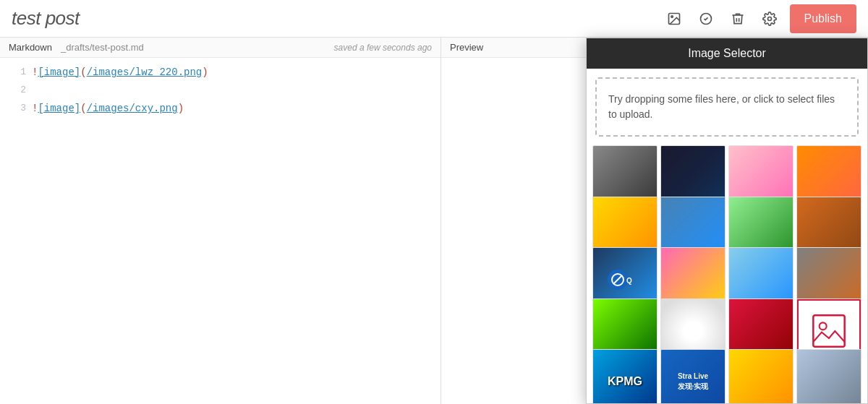 The width and height of the screenshot is (868, 404). I want to click on trash-icon, so click(738, 19).